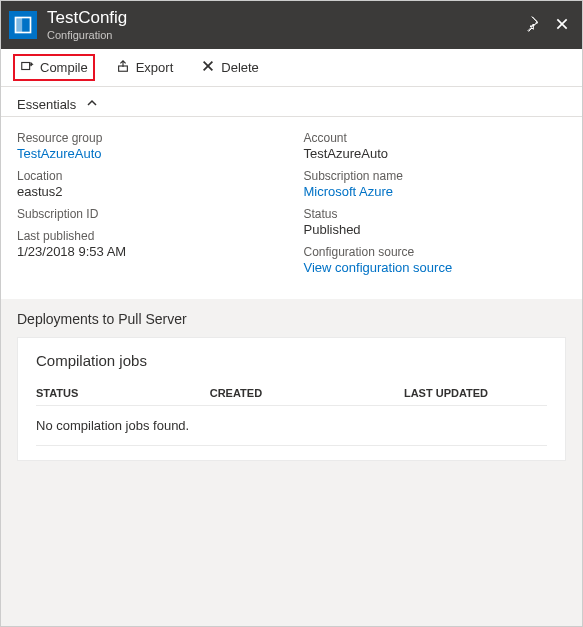 Image resolution: width=583 pixels, height=627 pixels. What do you see at coordinates (562, 26) in the screenshot?
I see `close-icon` at bounding box center [562, 26].